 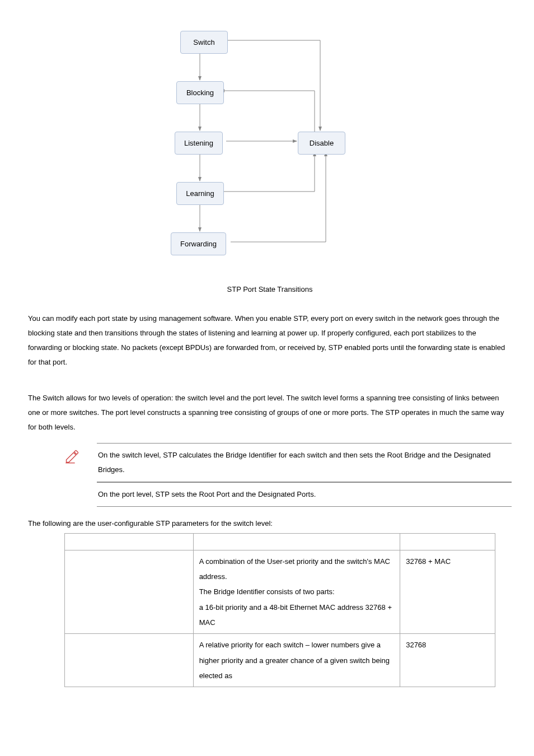 What do you see at coordinates (199, 143) in the screenshot?
I see `node-listening: Listening` at bounding box center [199, 143].